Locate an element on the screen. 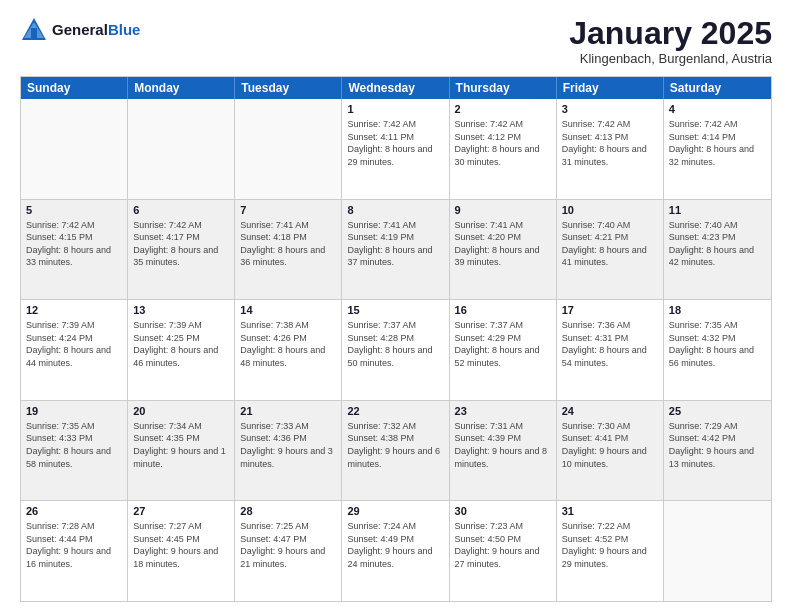  logo: GeneralBlue is located at coordinates (80, 30).